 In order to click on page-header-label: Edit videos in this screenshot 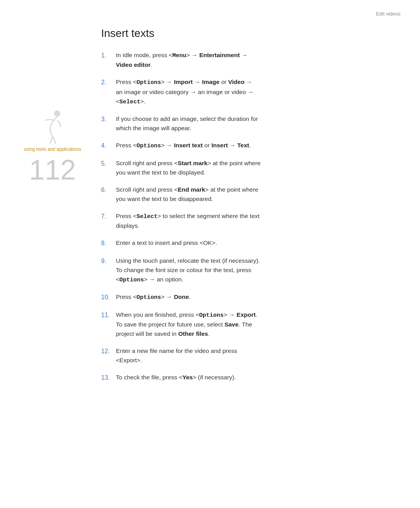, I will do `click(388, 14)`.